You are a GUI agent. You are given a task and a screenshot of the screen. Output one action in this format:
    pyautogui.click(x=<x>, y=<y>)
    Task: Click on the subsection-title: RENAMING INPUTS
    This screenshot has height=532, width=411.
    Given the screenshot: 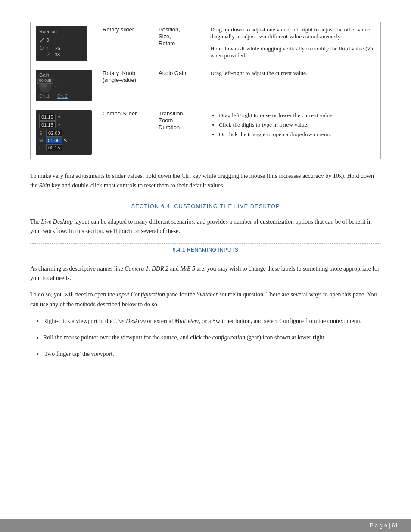 What is the action you would take?
    pyautogui.click(x=213, y=250)
    